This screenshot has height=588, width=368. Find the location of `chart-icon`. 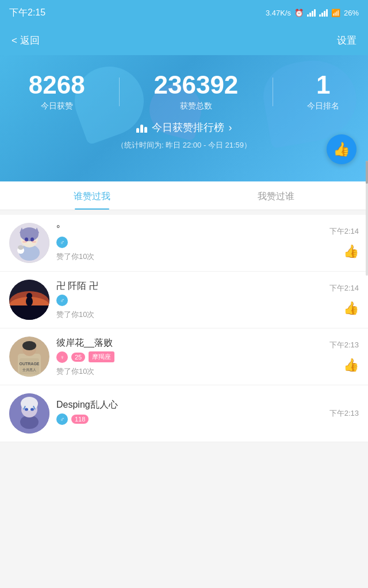

chart-icon is located at coordinates (141, 127).